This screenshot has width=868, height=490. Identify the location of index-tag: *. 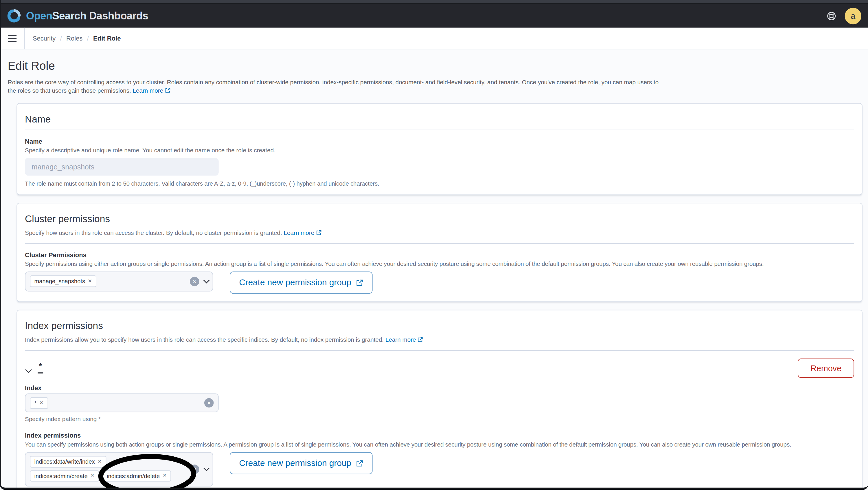
(39, 403).